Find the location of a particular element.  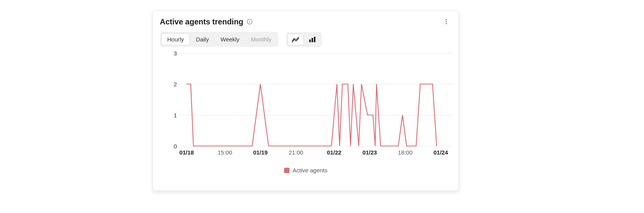

chart-type-segmented is located at coordinates (304, 40).